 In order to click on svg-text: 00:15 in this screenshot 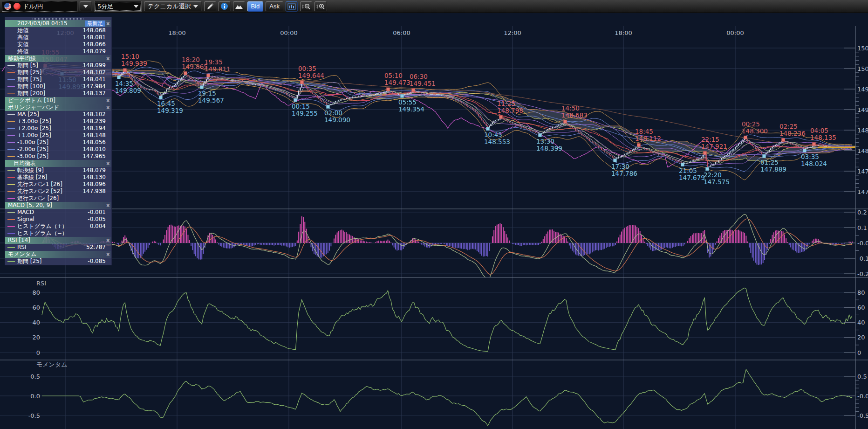, I will do `click(301, 106)`.